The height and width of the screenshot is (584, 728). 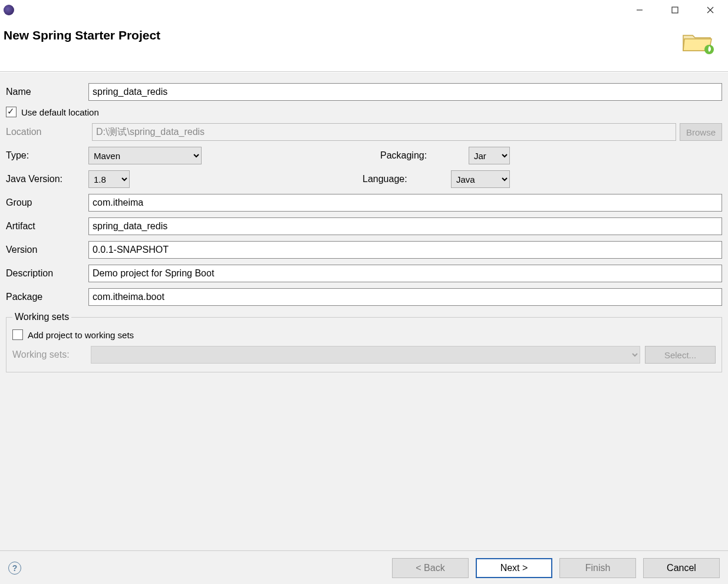 What do you see at coordinates (681, 568) in the screenshot?
I see `cancel-button: Cancel` at bounding box center [681, 568].